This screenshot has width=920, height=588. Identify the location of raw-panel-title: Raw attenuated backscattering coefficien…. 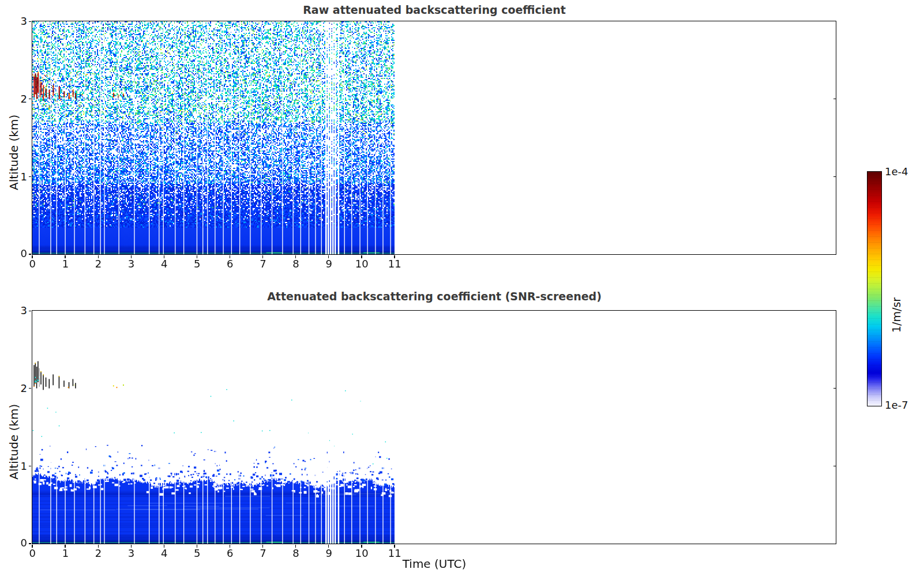
(434, 10).